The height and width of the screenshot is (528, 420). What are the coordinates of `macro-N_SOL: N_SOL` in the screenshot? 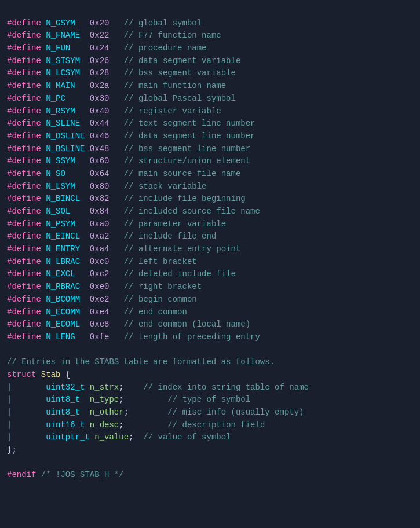 It's located at (58, 211).